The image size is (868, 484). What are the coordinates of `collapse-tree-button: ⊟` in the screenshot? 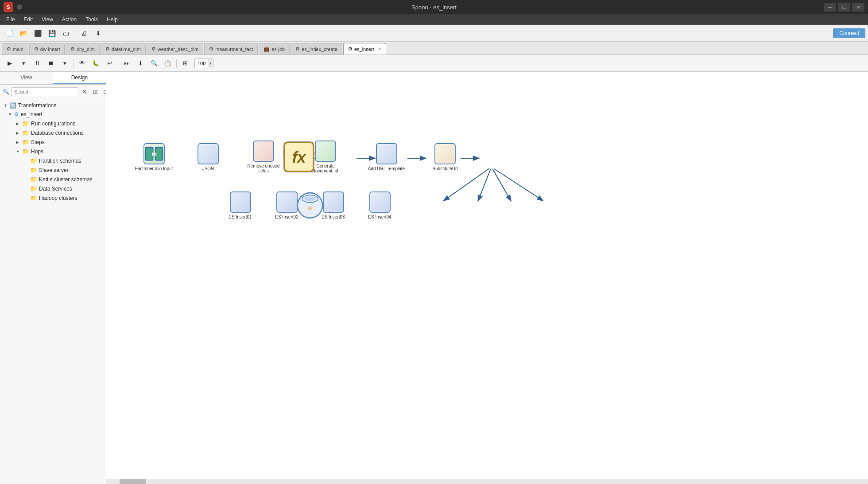 It's located at (104, 92).